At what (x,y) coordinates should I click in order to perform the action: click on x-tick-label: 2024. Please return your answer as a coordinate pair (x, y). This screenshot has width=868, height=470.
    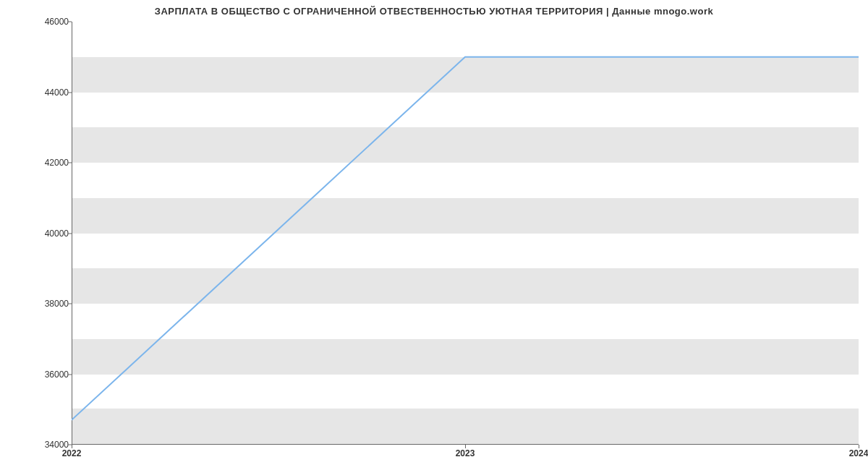
    Looking at the image, I should click on (859, 453).